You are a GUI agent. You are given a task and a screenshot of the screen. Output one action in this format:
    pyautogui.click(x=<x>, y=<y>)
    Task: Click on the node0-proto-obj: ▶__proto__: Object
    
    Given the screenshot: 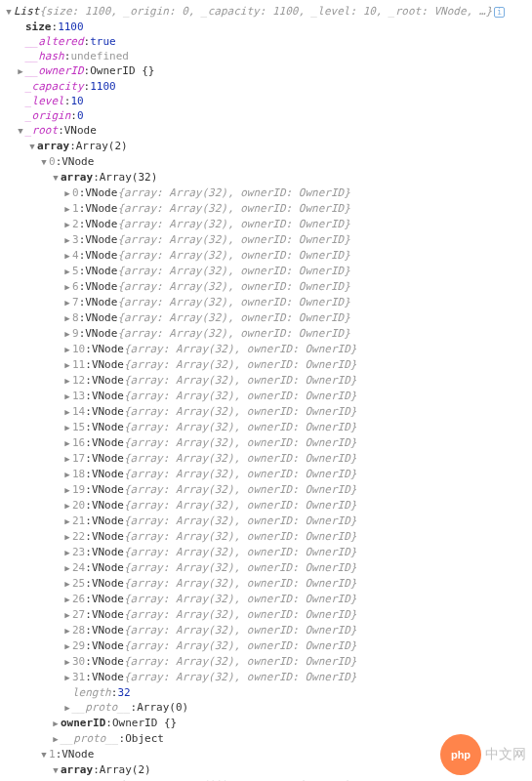 What is the action you would take?
    pyautogui.click(x=266, y=739)
    